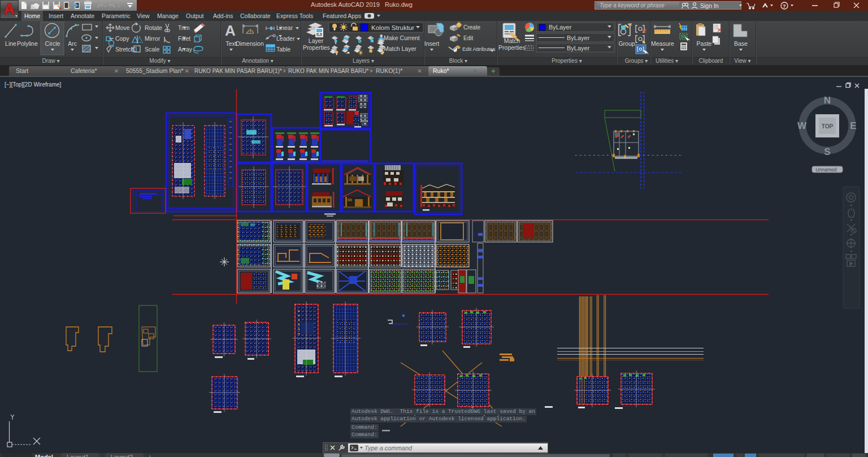 This screenshot has height=457, width=868. What do you see at coordinates (400, 49) in the screenshot?
I see `svg-text: Match Layer` at bounding box center [400, 49].